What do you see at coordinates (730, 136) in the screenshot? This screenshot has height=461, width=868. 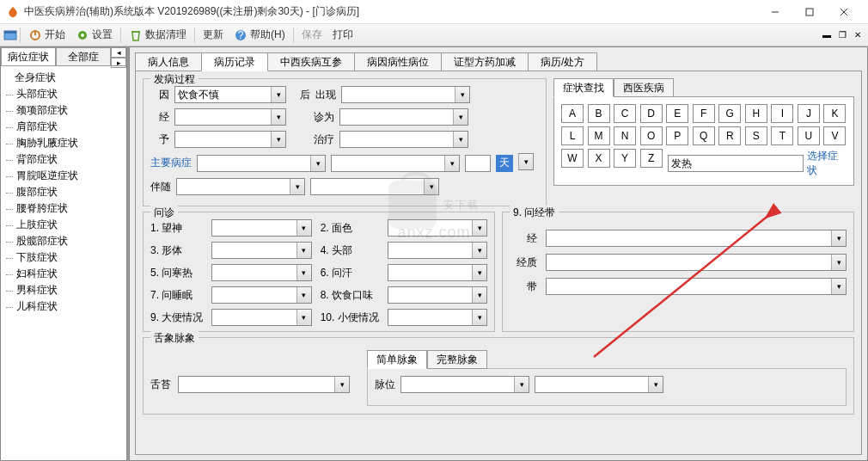 I see `letter-R: R` at bounding box center [730, 136].